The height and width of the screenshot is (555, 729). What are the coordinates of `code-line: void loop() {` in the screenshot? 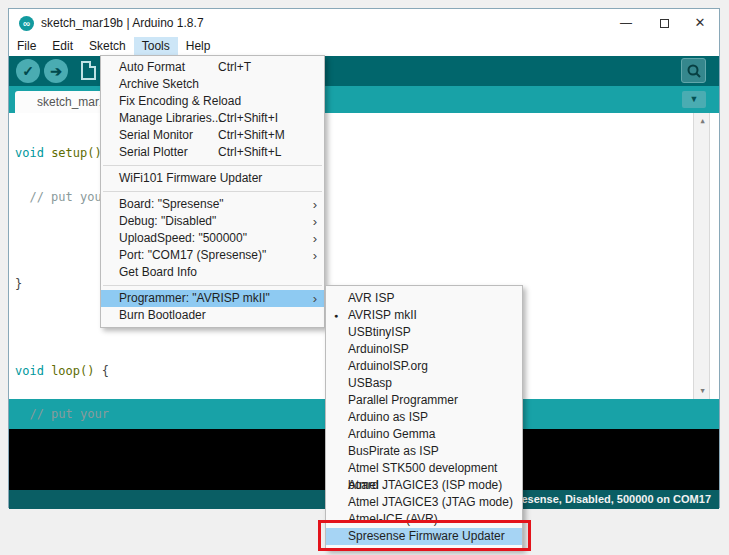 It's located at (66, 372).